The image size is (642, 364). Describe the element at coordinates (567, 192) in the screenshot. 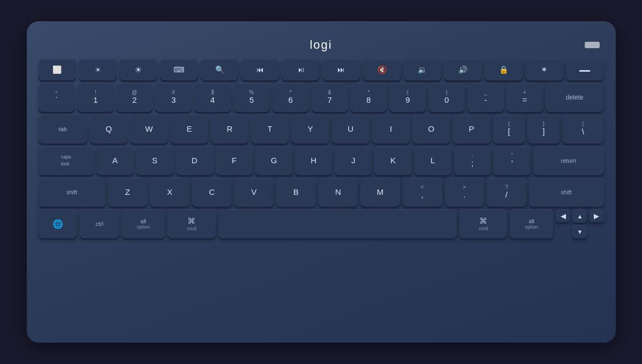

I see `key-shift-right: shift` at that location.